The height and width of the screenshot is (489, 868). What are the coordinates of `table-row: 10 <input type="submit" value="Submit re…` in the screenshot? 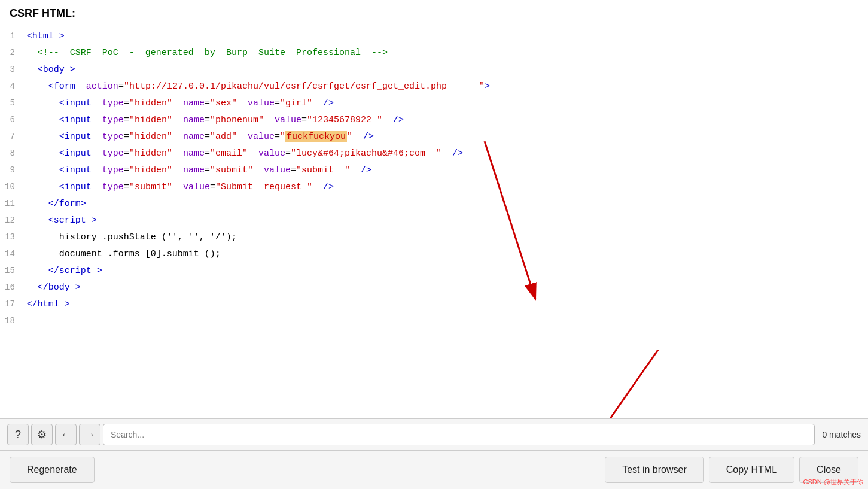 It's located at (434, 189).